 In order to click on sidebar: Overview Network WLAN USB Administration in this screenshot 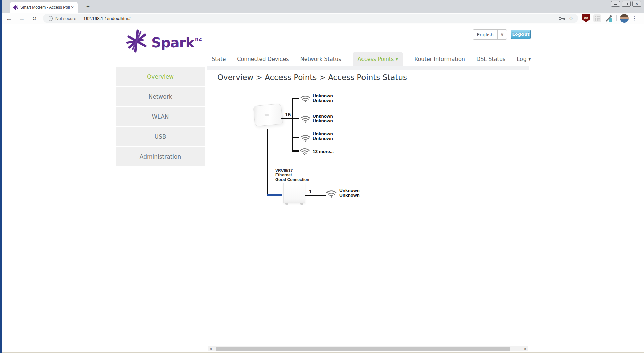, I will do `click(160, 117)`.